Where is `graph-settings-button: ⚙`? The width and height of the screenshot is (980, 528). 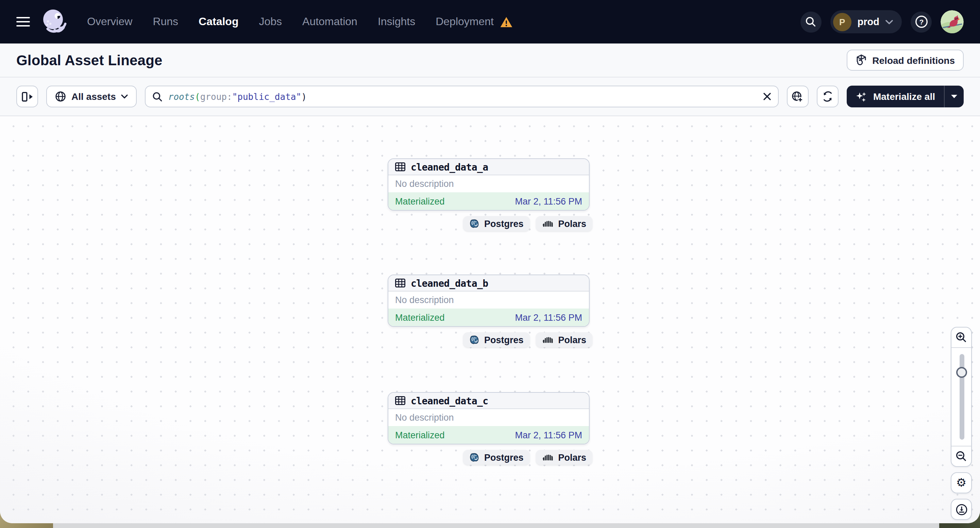 graph-settings-button: ⚙ is located at coordinates (961, 483).